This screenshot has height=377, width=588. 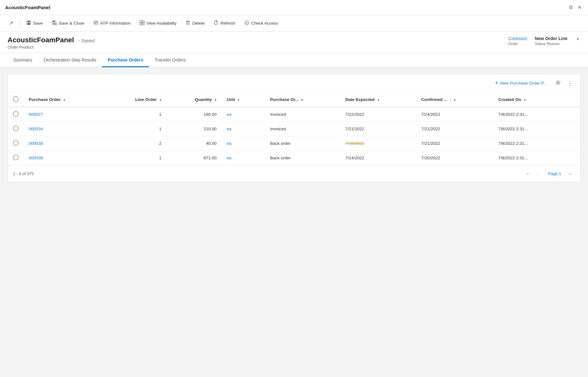 What do you see at coordinates (578, 39) in the screenshot?
I see `header-dropdown-arrow: ∨` at bounding box center [578, 39].